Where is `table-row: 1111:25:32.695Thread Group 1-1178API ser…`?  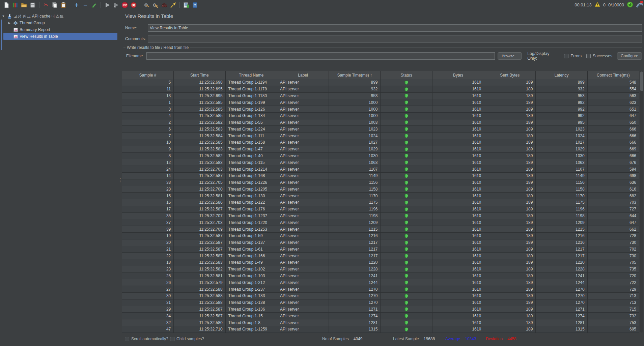 table-row: 1111:25:32.695Thread Group 1-1178API ser… is located at coordinates (381, 89).